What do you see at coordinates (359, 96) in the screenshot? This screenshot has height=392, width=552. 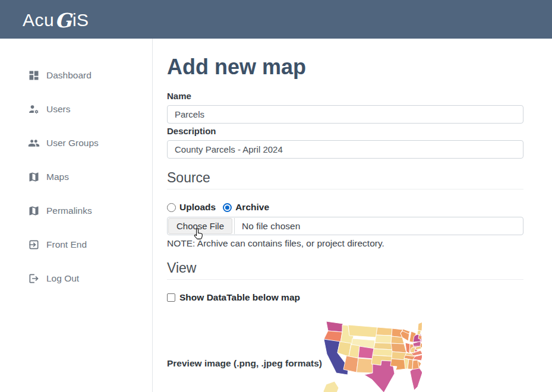 I see `name-field-label: Name` at bounding box center [359, 96].